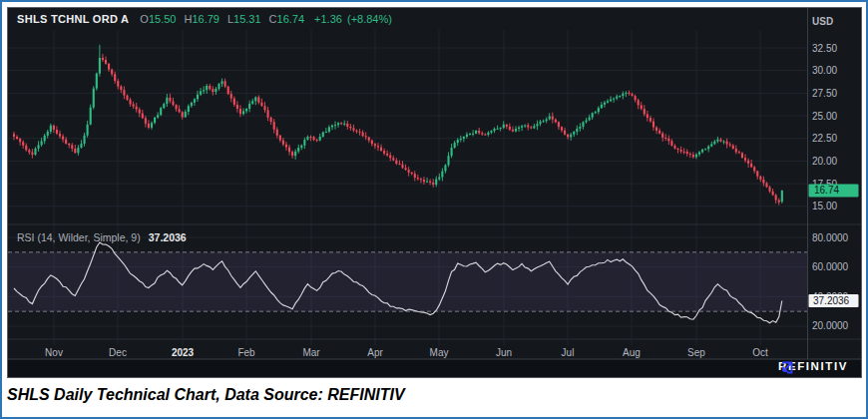  I want to click on time-axis-label: Nov, so click(54, 353).